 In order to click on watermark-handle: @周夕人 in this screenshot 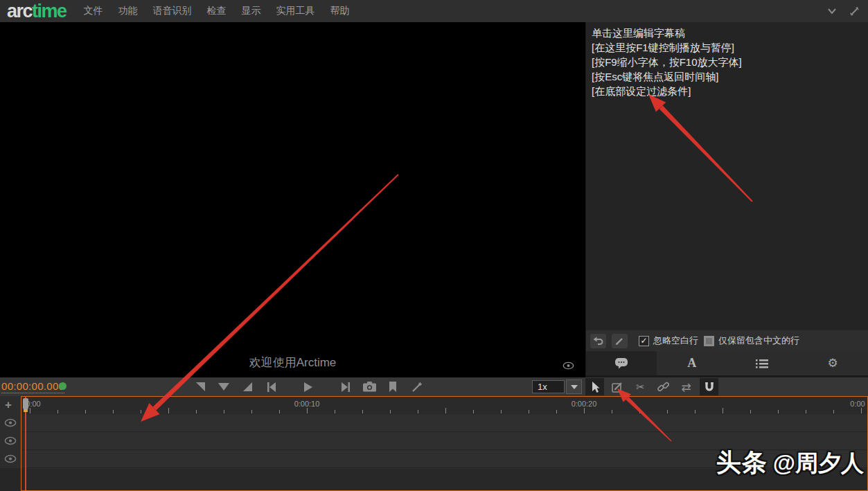, I will do `click(819, 464)`.